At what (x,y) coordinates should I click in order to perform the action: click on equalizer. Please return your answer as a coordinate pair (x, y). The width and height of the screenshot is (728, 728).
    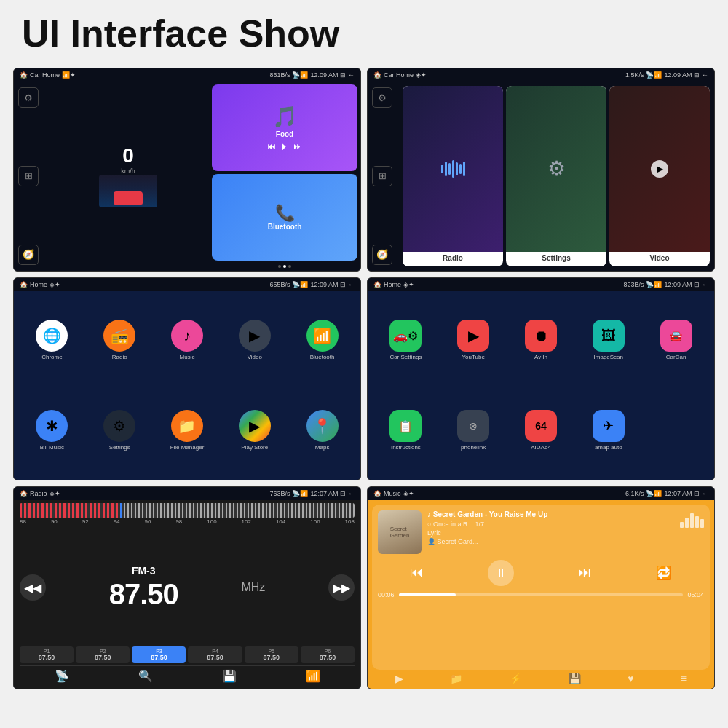
    Looking at the image, I should click on (692, 519).